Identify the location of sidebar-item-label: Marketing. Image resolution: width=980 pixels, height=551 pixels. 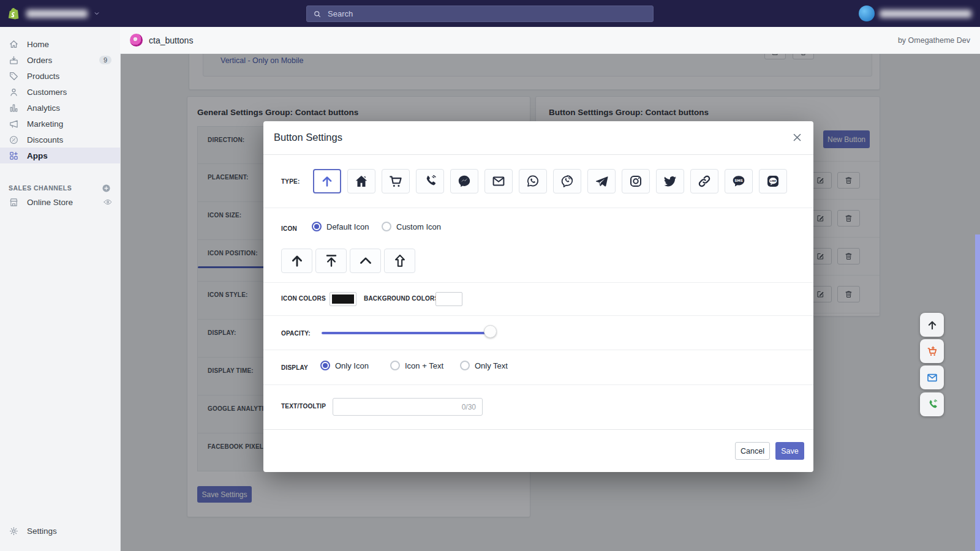
(45, 124).